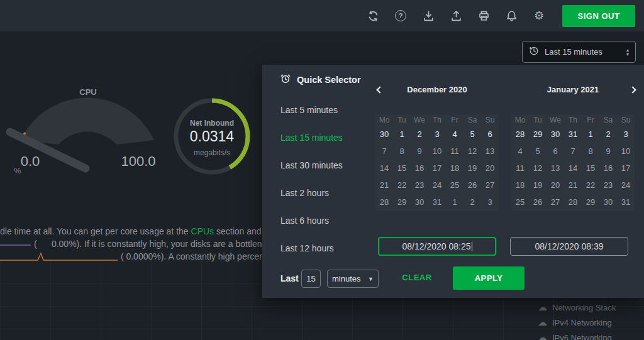  Describe the element at coordinates (428, 16) in the screenshot. I see `download-icon` at that location.